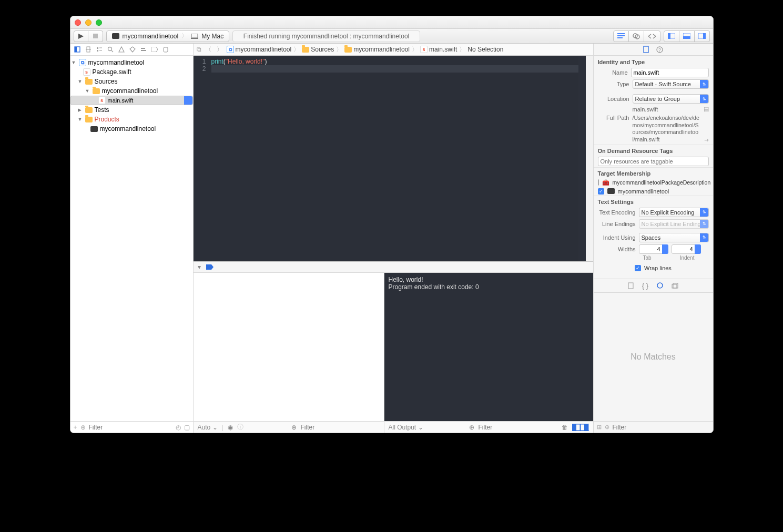 This screenshot has height=532, width=783. Describe the element at coordinates (187, 427) in the screenshot. I see `scm-filter-icon: ▢` at that location.